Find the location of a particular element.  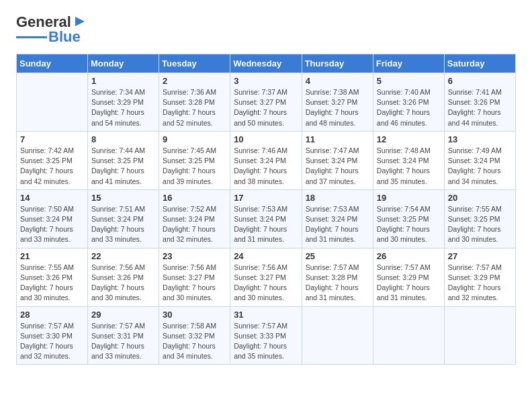

calendar-cell: 12Sunrise: 7:48 AMSunset: 3:24 PMDayligh… is located at coordinates (408, 160).